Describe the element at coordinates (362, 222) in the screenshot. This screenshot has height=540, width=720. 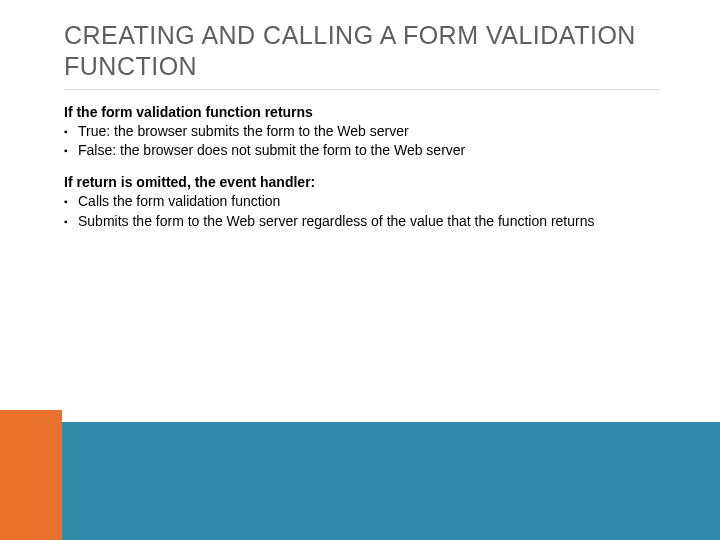
I see `list-item: Submits the form to the Web server regar…` at that location.